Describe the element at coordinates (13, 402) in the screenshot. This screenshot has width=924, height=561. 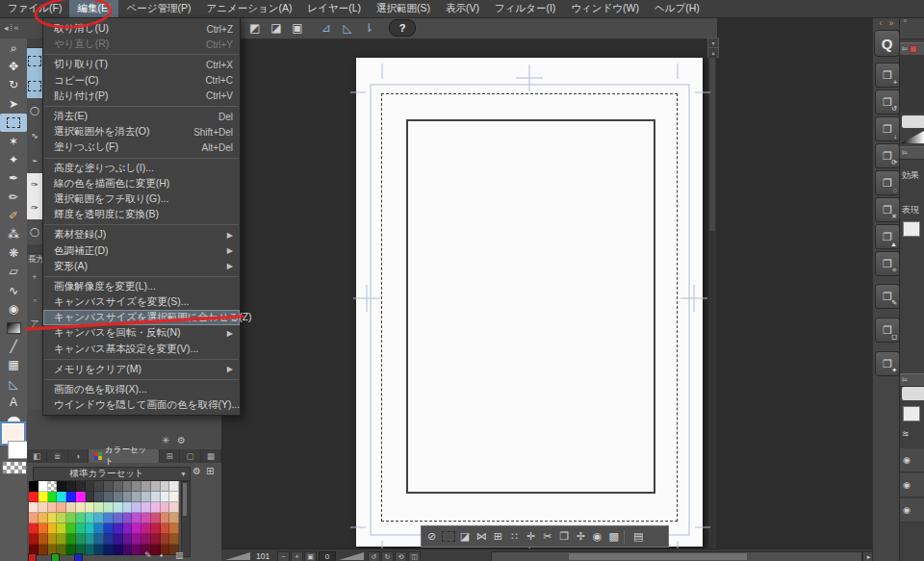
I see `text-tool: A` at that location.